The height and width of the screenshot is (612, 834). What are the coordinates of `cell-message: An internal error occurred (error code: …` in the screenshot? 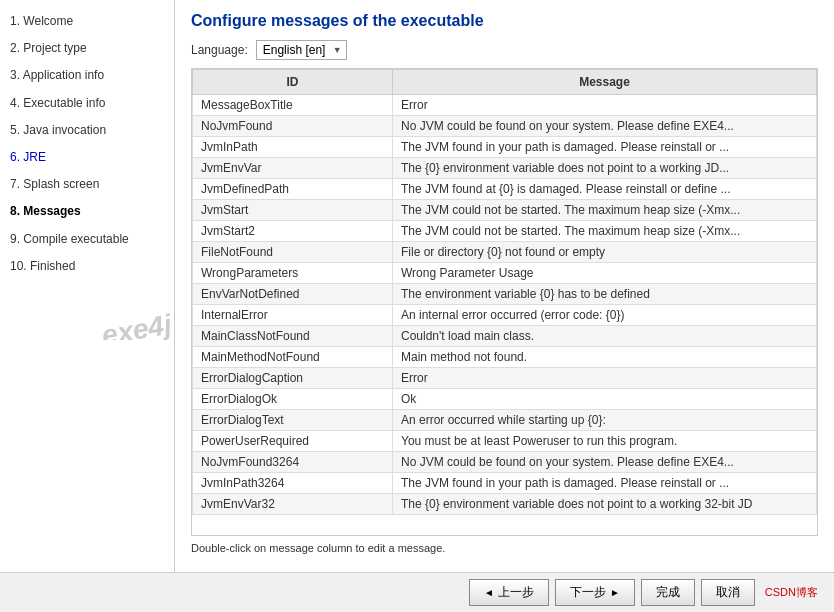 It's located at (605, 316).